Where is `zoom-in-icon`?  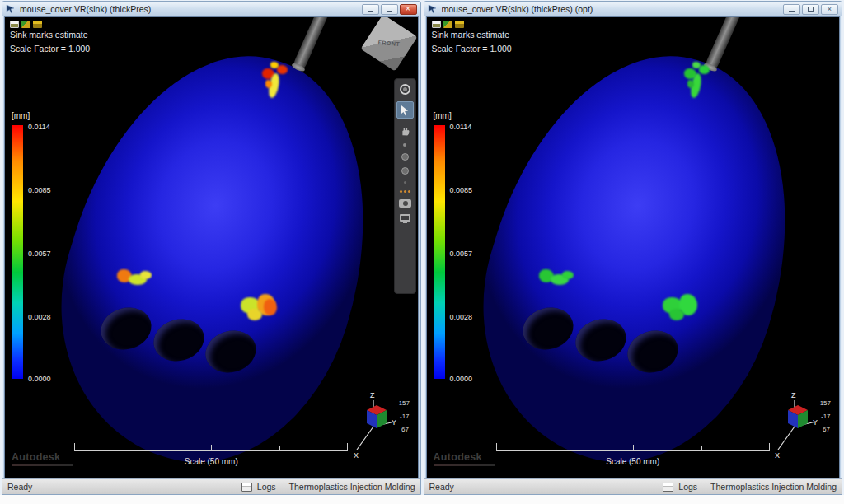 zoom-in-icon is located at coordinates (406, 156).